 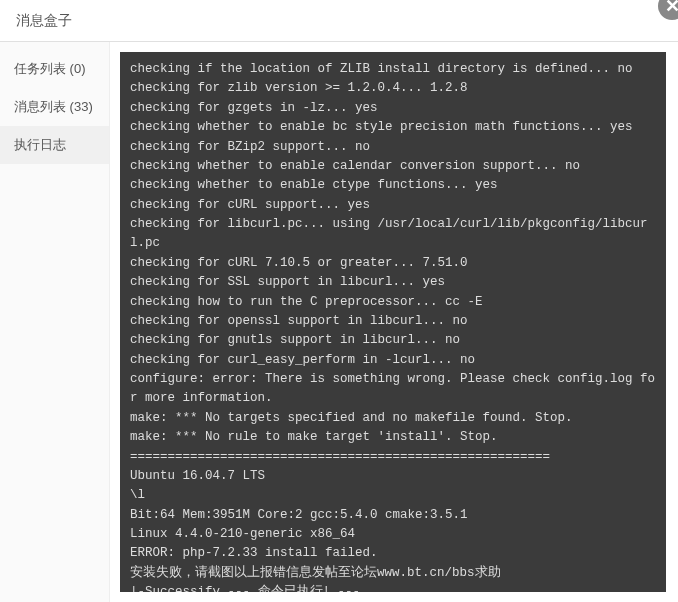 I want to click on modal-title: 消息盒子, so click(x=44, y=21).